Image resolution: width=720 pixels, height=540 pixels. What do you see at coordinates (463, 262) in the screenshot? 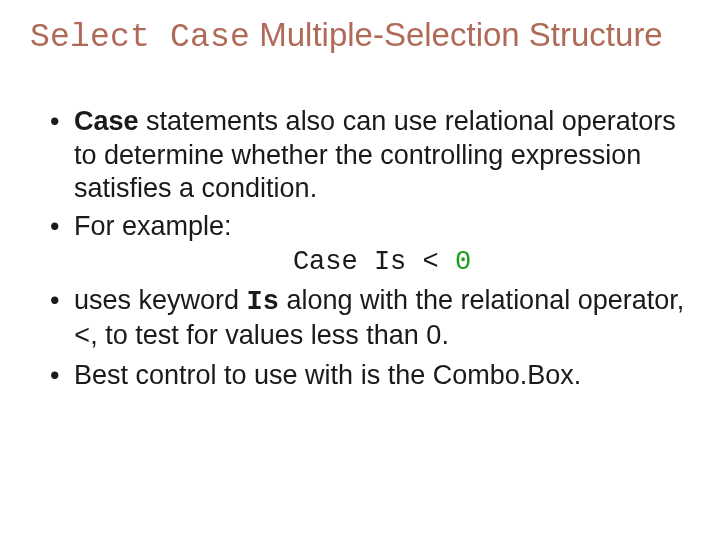
I see `code-example-zero: 0` at bounding box center [463, 262].